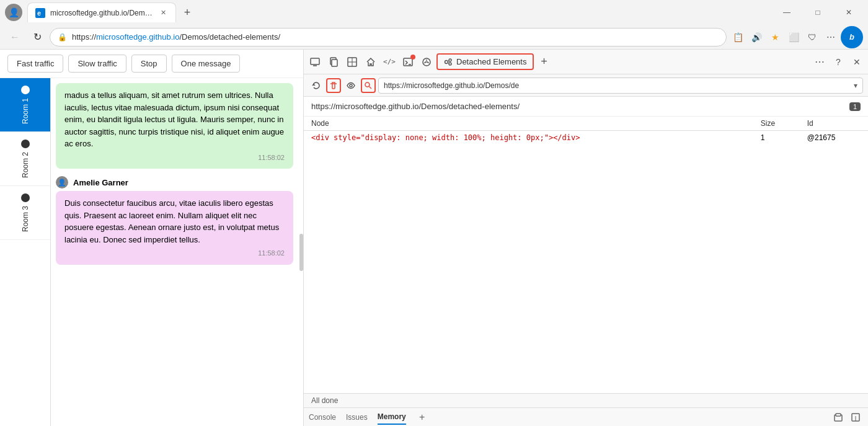  Describe the element at coordinates (35, 63) in the screenshot. I see `fast-traffic-button: Fast traffic` at that location.